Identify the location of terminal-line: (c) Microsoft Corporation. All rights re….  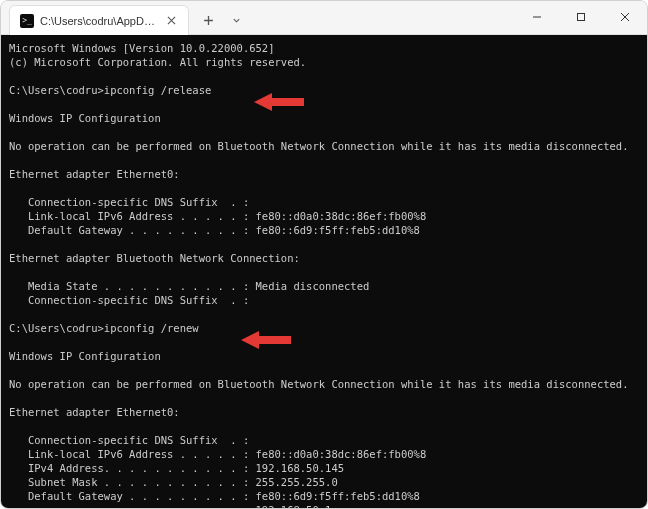
(324, 62).